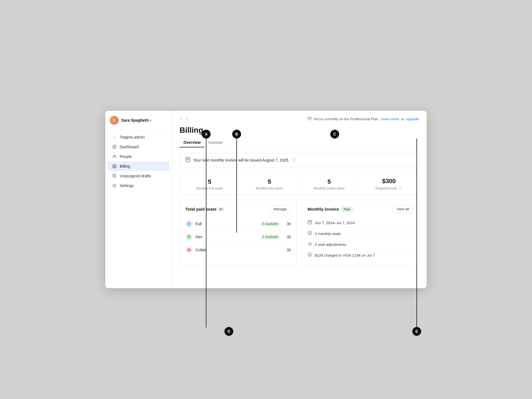  What do you see at coordinates (360, 244) in the screenshot?
I see `invoice-item-adjustments: 2 seat adjustments` at bounding box center [360, 244].